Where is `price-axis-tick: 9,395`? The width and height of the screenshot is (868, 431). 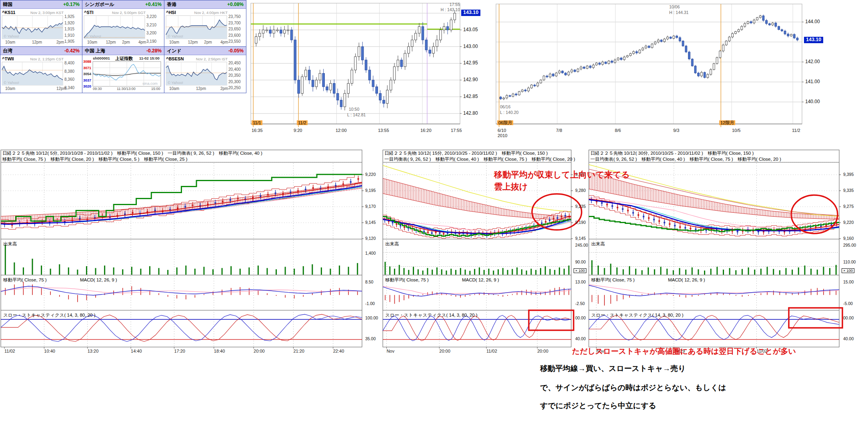 price-axis-tick: 9,395 is located at coordinates (848, 175).